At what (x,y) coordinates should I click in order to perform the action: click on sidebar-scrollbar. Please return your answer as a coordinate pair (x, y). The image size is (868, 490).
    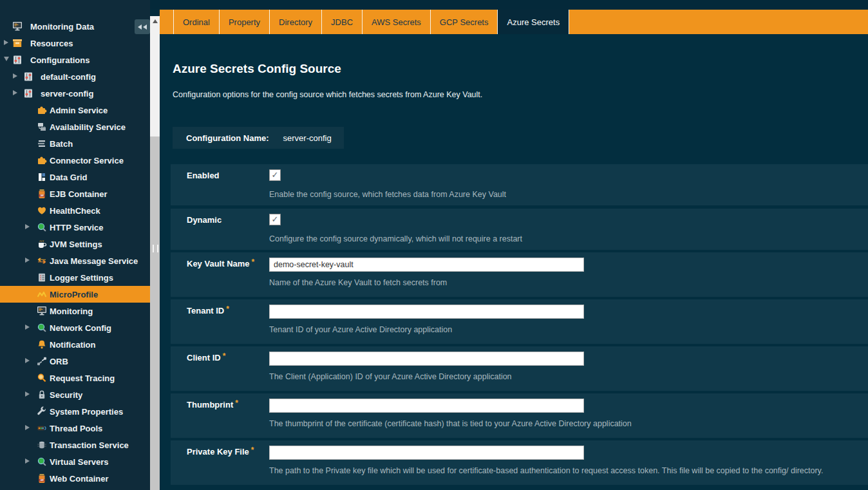
    Looking at the image, I should click on (155, 253).